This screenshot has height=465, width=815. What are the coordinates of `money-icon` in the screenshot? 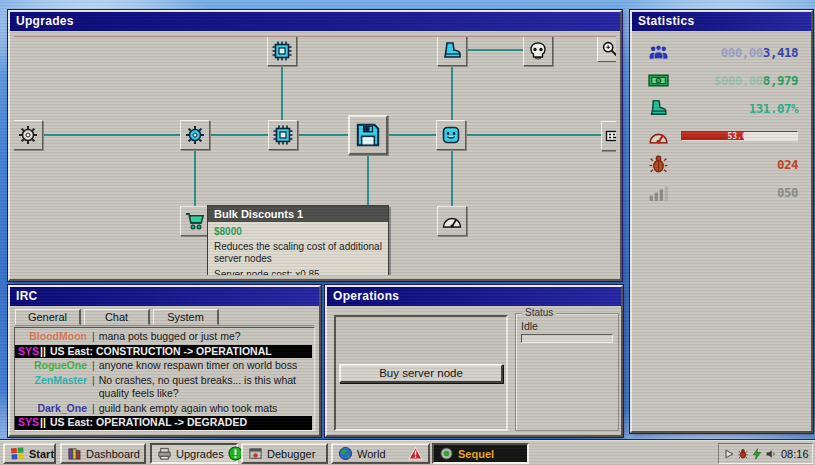 It's located at (658, 80).